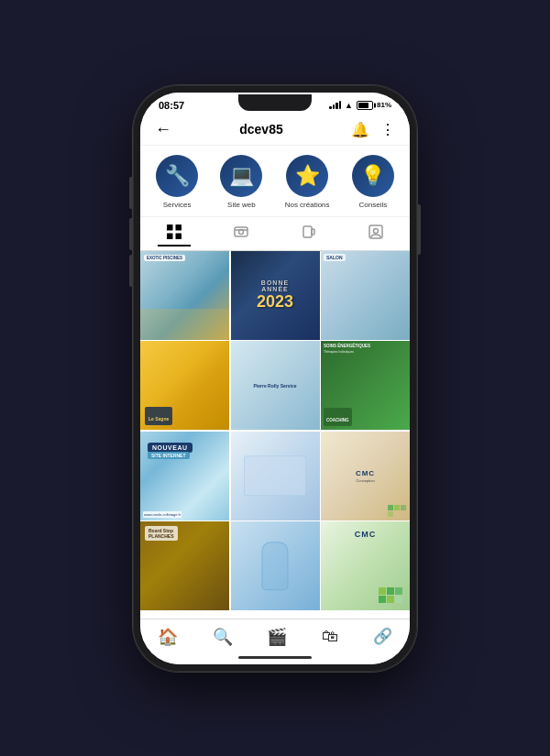  I want to click on highlight-label-services: Services, so click(178, 205).